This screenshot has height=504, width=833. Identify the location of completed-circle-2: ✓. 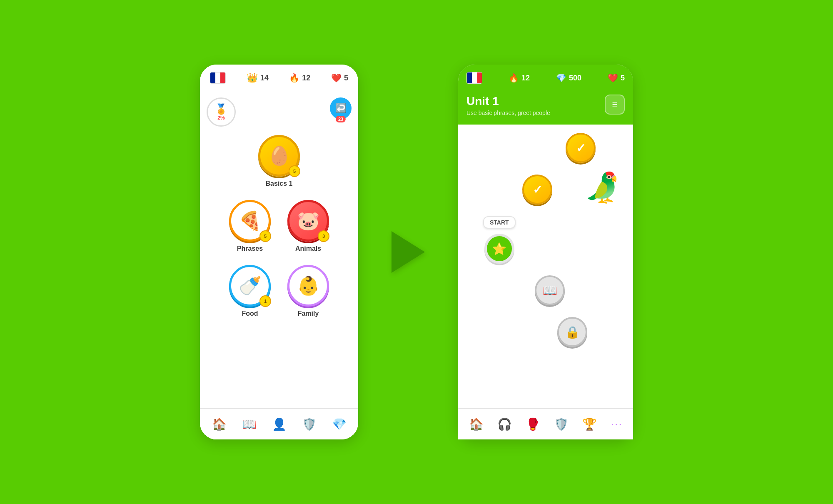
(537, 190).